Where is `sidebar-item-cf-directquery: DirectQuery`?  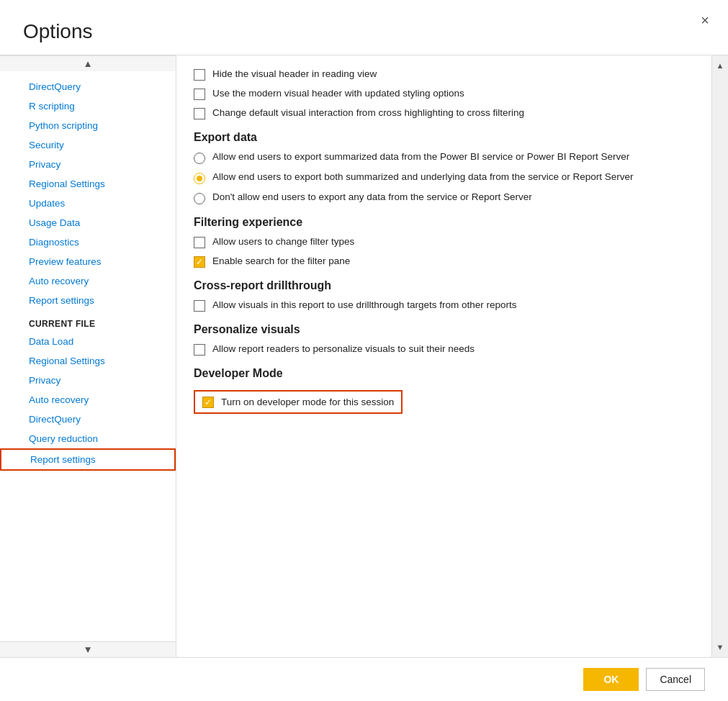 sidebar-item-cf-directquery: DirectQuery is located at coordinates (88, 419).